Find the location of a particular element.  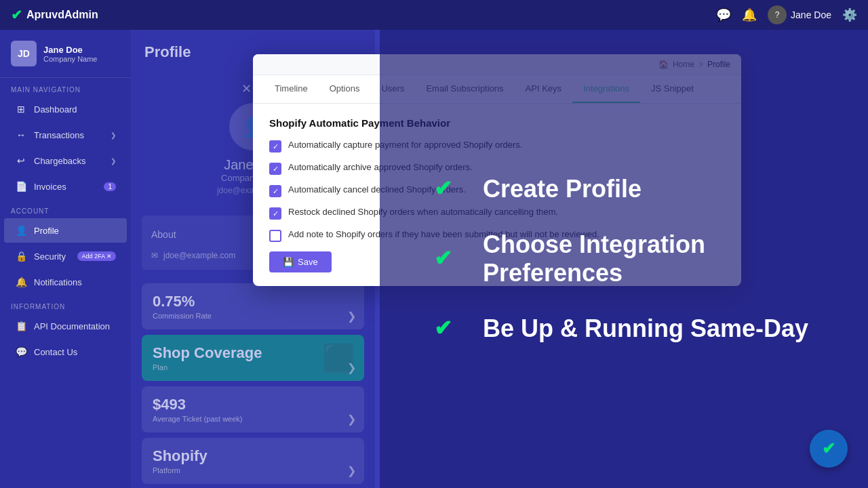

promo-item-1: ✔ Create Profile is located at coordinates (624, 189).